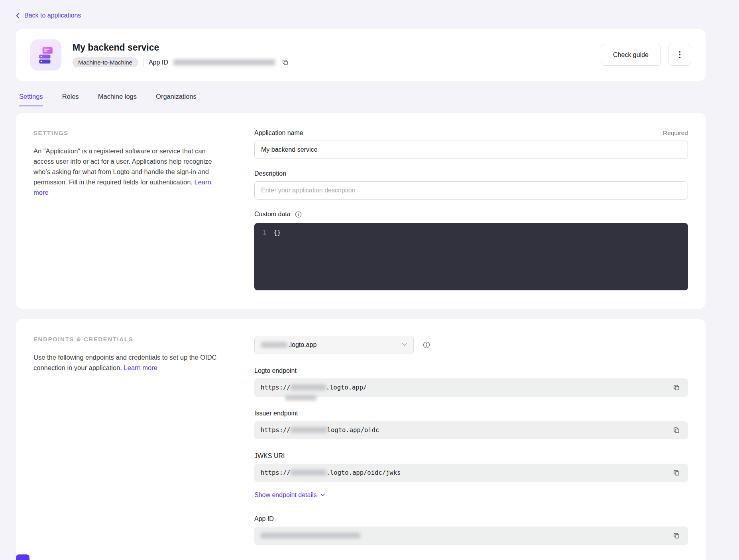  What do you see at coordinates (471, 536) in the screenshot?
I see `app-id-field` at bounding box center [471, 536].